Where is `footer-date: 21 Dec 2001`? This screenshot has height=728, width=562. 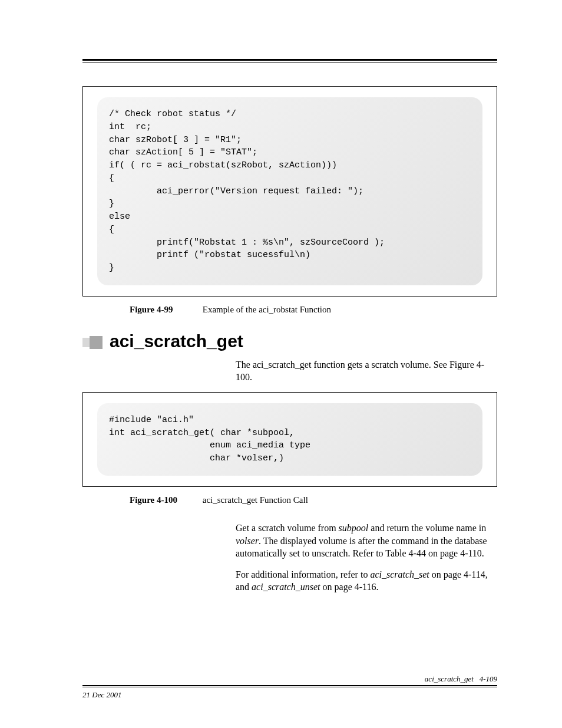 footer-date: 21 Dec 2001 is located at coordinates (102, 695).